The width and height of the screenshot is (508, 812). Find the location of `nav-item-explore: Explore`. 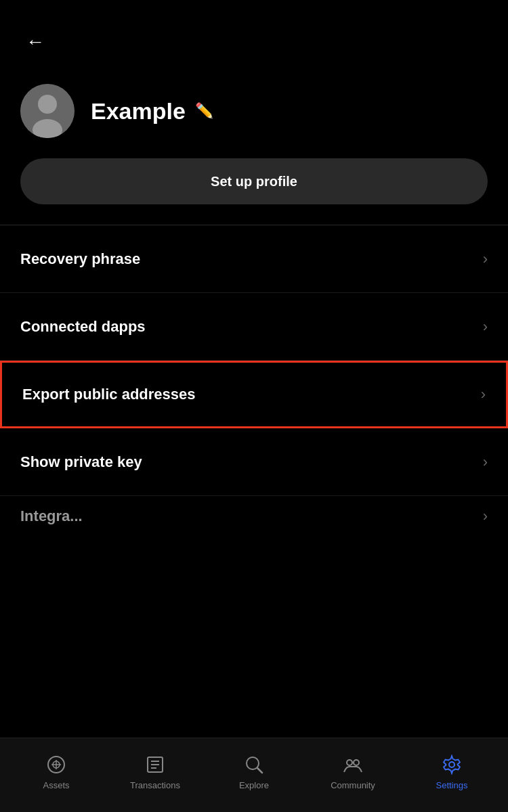

nav-item-explore: Explore is located at coordinates (254, 771).